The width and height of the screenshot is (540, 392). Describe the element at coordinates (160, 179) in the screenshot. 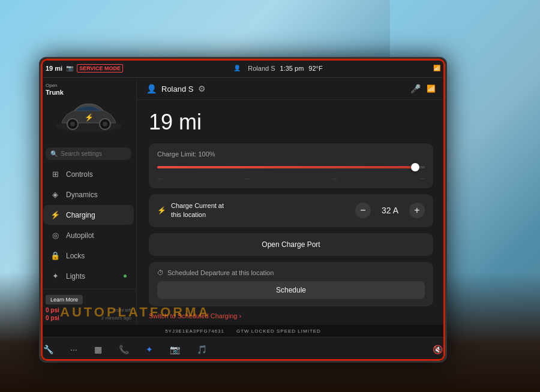

I see `tick-1: —` at that location.